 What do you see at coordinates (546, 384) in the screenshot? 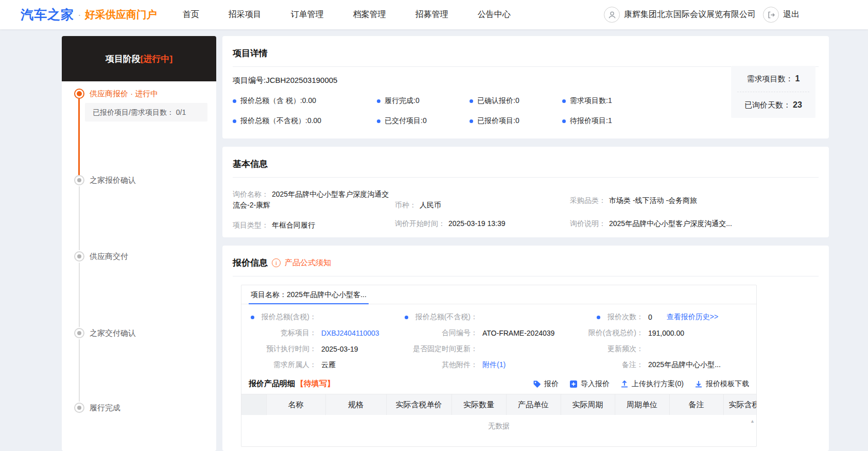
I see `quote-button: 报价` at bounding box center [546, 384].